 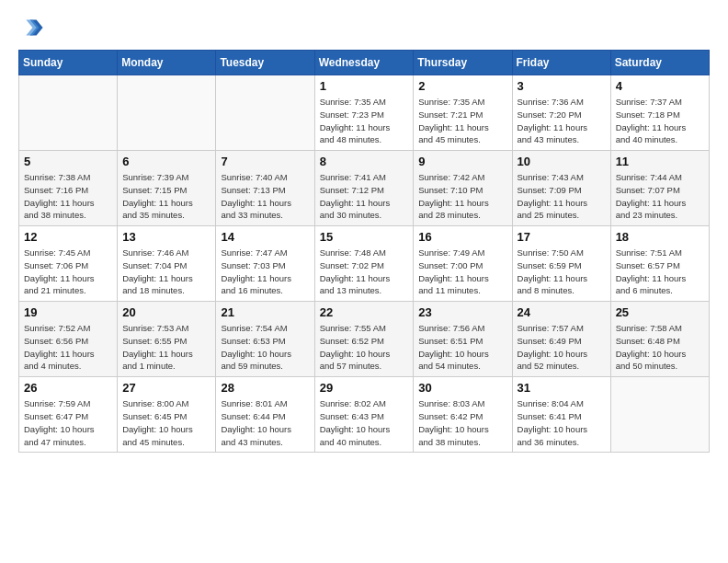 I want to click on day-number: 8, so click(x=364, y=162).